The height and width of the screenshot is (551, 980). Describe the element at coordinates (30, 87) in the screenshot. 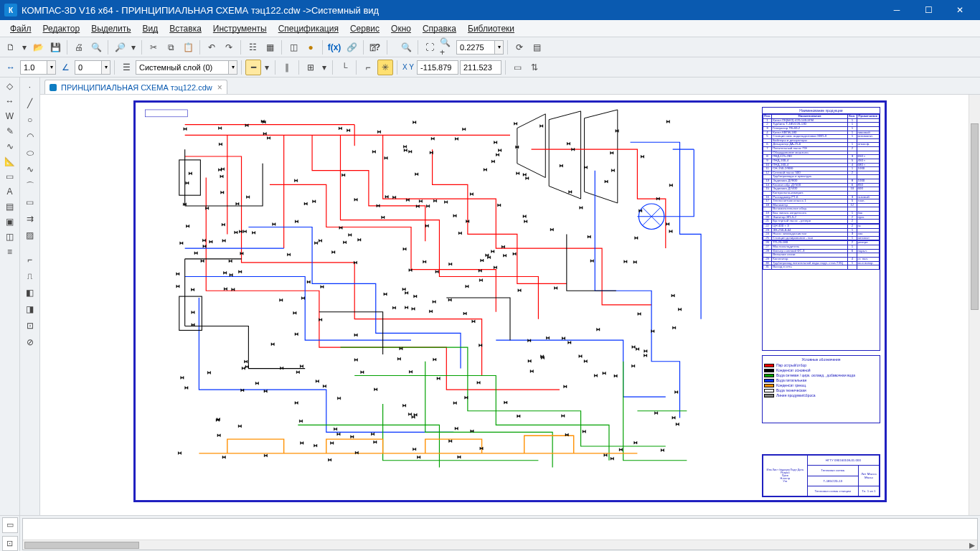

I see `point-tool-icon: ·` at that location.